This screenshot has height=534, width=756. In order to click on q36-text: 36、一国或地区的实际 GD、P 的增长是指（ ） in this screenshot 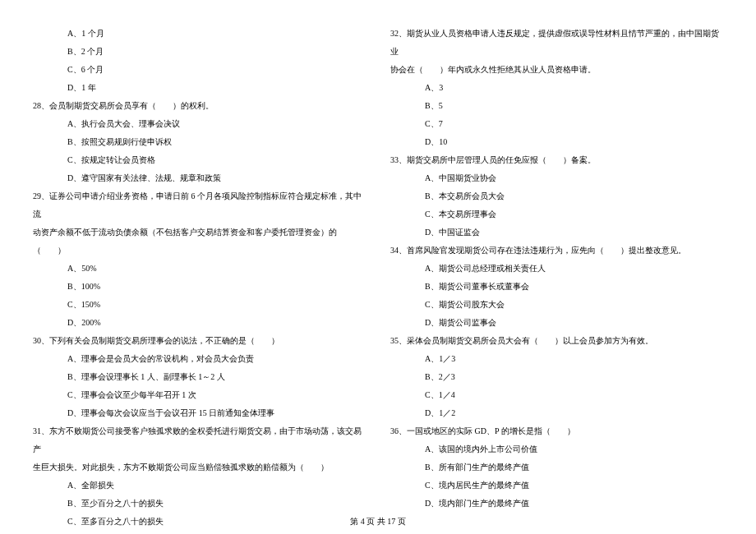, I will do `click(557, 431)`.